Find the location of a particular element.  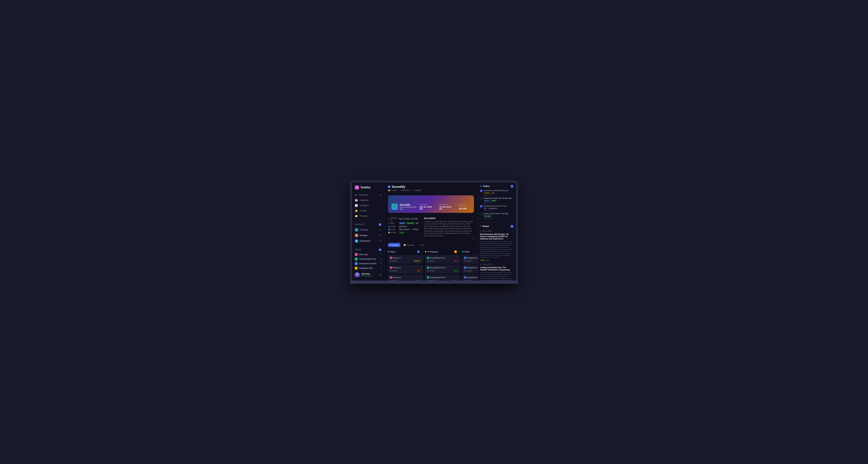

task-card-done-2: Navigation Bar 3 @ johndoe Medium is located at coordinates (470, 277).